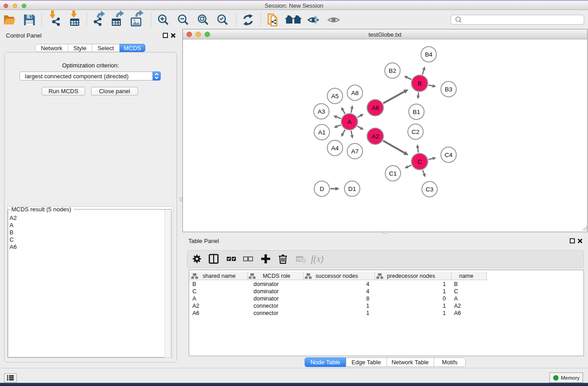 This screenshot has height=386, width=588. What do you see at coordinates (322, 132) in the screenshot?
I see `svg-text: A1` at bounding box center [322, 132].